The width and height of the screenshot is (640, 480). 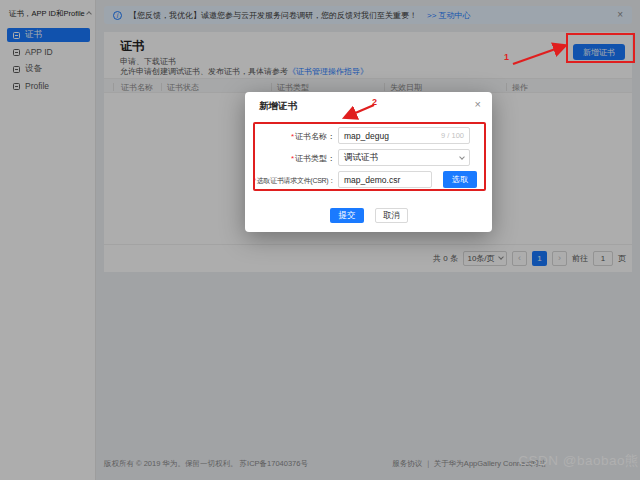 I want to click on cancel-button: 取消, so click(x=392, y=216).